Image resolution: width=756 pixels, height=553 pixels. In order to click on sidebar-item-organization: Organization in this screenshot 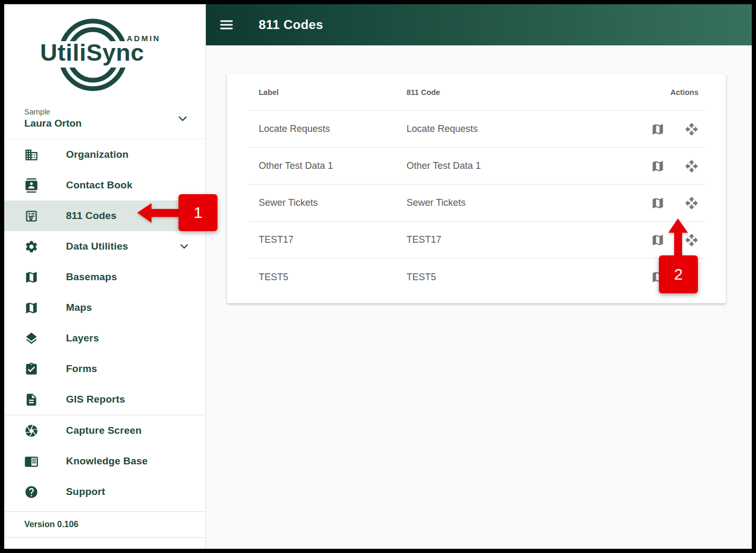, I will do `click(105, 155)`.